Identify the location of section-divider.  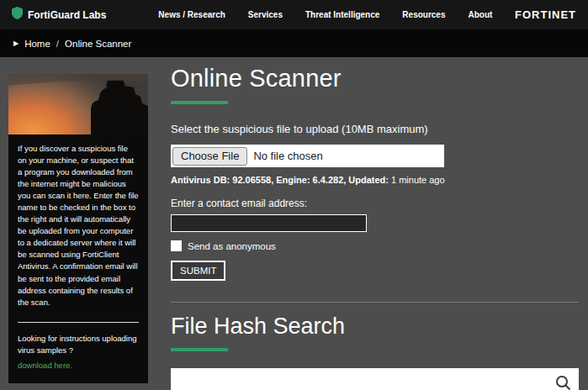
(375, 303).